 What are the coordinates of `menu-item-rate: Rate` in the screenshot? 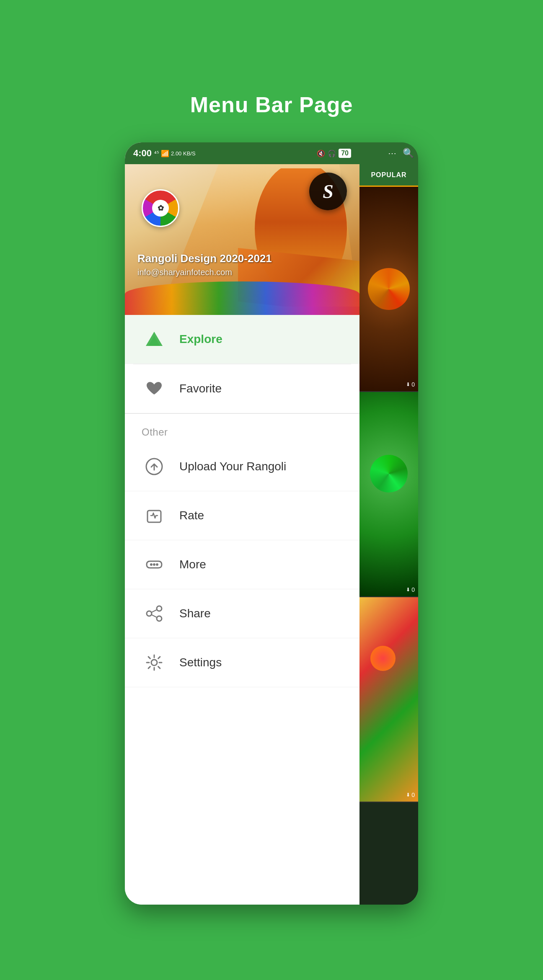 It's located at (242, 516).